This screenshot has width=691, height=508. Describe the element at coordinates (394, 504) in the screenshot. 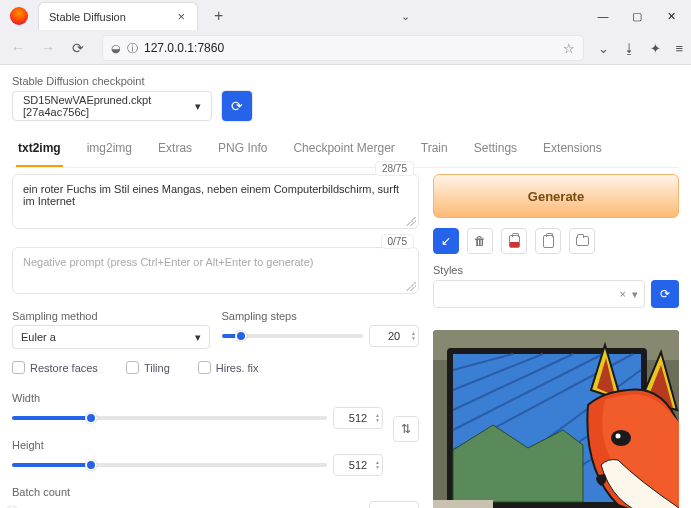

I see `batch-count-input: 1▲▼` at that location.